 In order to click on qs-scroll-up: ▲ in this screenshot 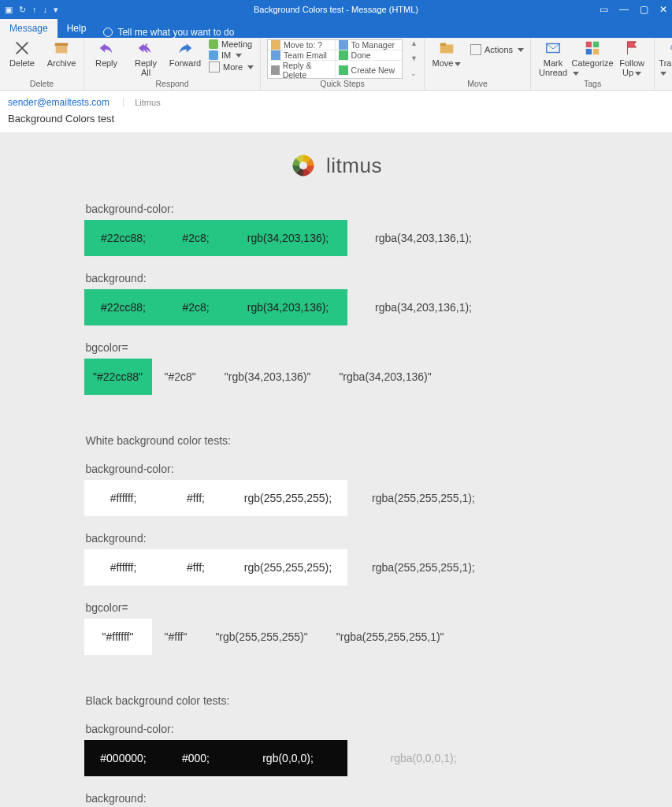, I will do `click(414, 43)`.